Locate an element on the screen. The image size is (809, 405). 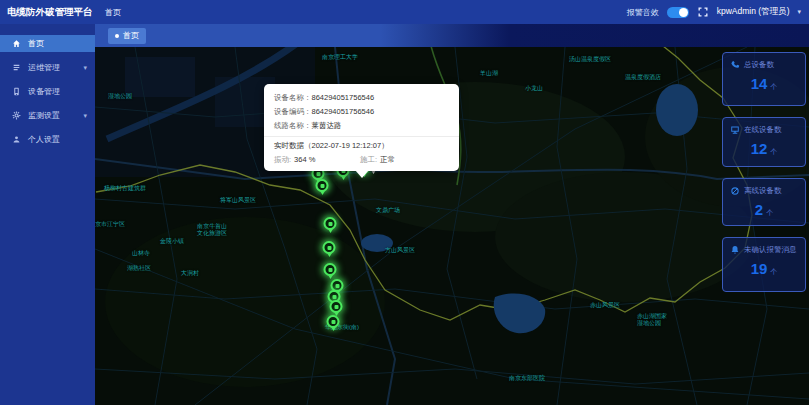
stat-card-number: 19 is located at coordinates (760, 268).